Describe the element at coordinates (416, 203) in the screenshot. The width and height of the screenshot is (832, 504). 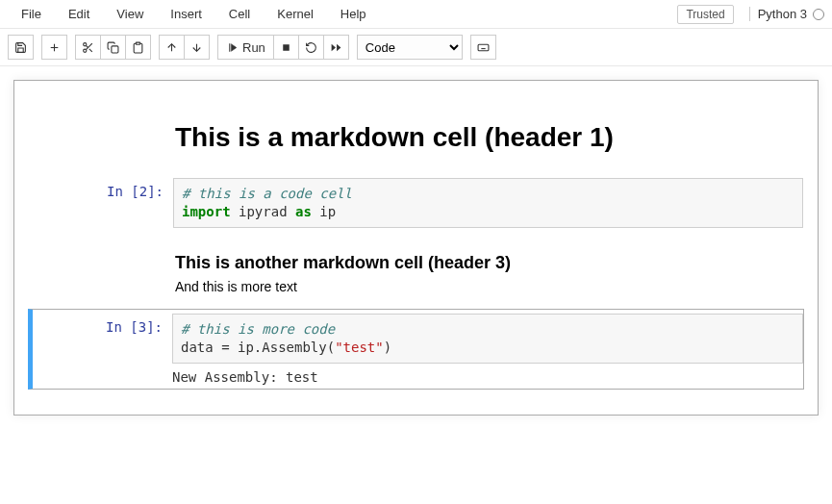
I see `code-cell: In [2]: # this is a code cell import ipy…` at that location.